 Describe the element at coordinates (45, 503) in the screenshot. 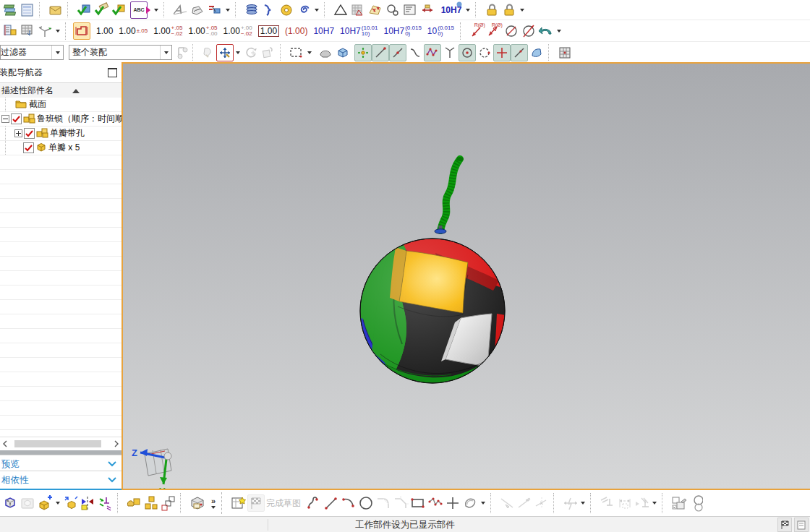

I see `add-component-icon` at that location.